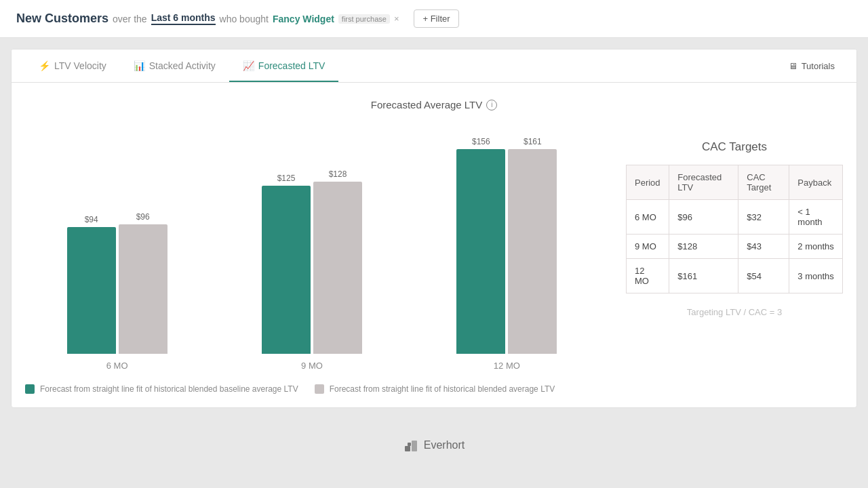 The image size is (868, 488). I want to click on cac-table-cell: 2 months, so click(816, 247).